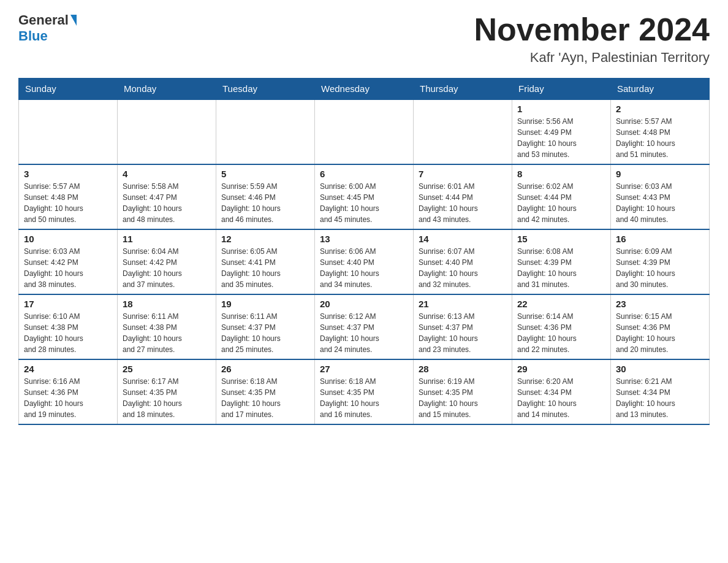 The image size is (728, 563). Describe the element at coordinates (660, 268) in the screenshot. I see `day-info: Sunrise: 6:09 AM Sunset: 4:39 PM Dayligh…` at that location.